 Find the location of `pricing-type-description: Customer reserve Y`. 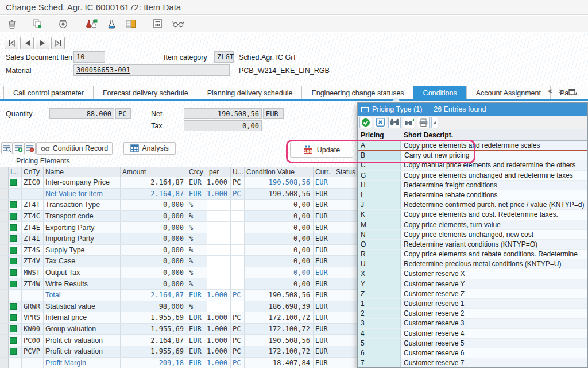

pricing-type-description: Customer reserve Y is located at coordinates (494, 284).